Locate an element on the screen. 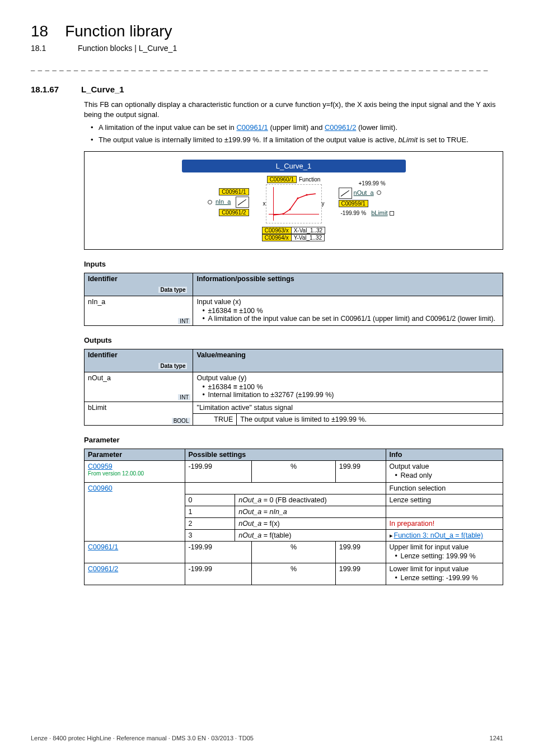 This screenshot has height=756, width=534. output-type: BOOL is located at coordinates (181, 421).